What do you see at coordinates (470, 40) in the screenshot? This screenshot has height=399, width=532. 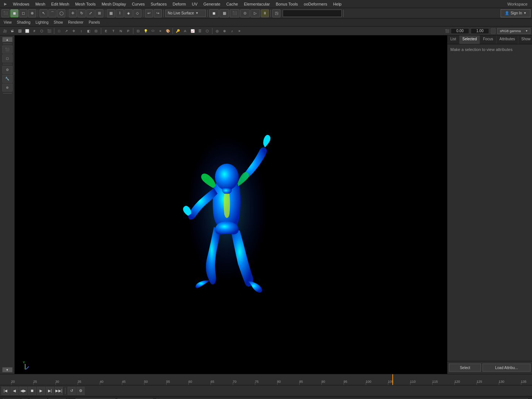 I see `tab-selected: Selected` at bounding box center [470, 40].